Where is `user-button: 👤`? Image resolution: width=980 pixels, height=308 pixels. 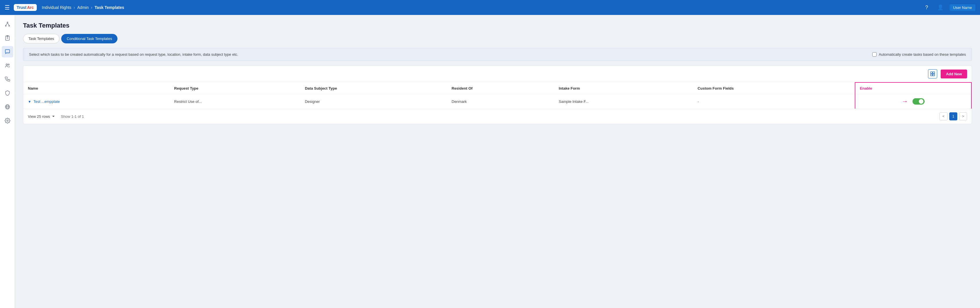 user-button: 👤 is located at coordinates (940, 8).